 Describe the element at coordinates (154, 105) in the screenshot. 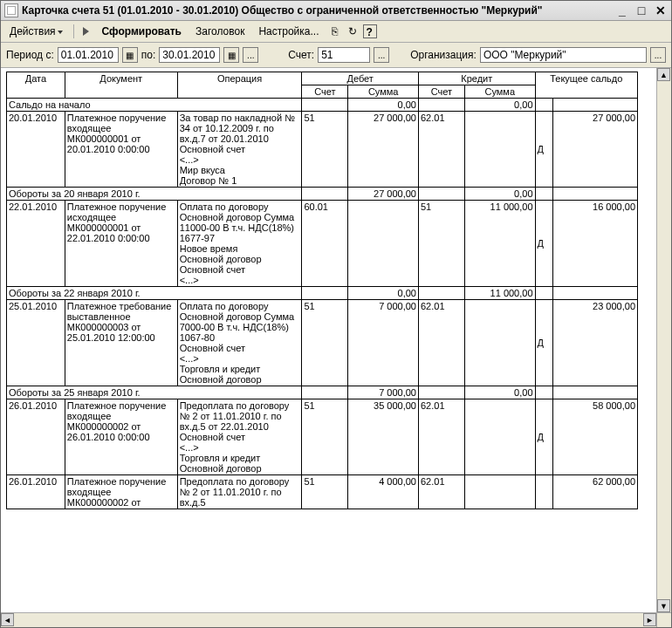

I see `opening-label: Сальдо на начало` at that location.